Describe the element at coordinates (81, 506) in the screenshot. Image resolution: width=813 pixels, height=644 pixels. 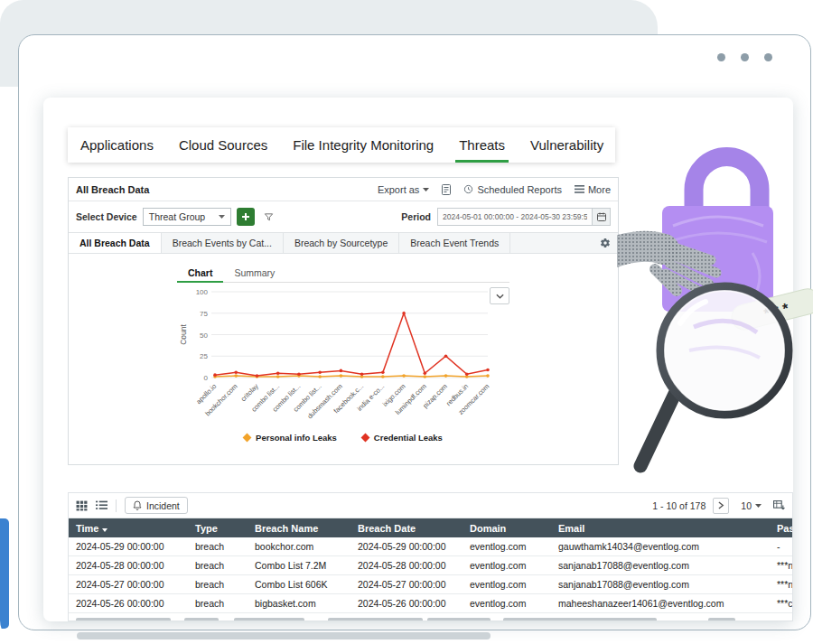
I see `grid-view-icon` at that location.